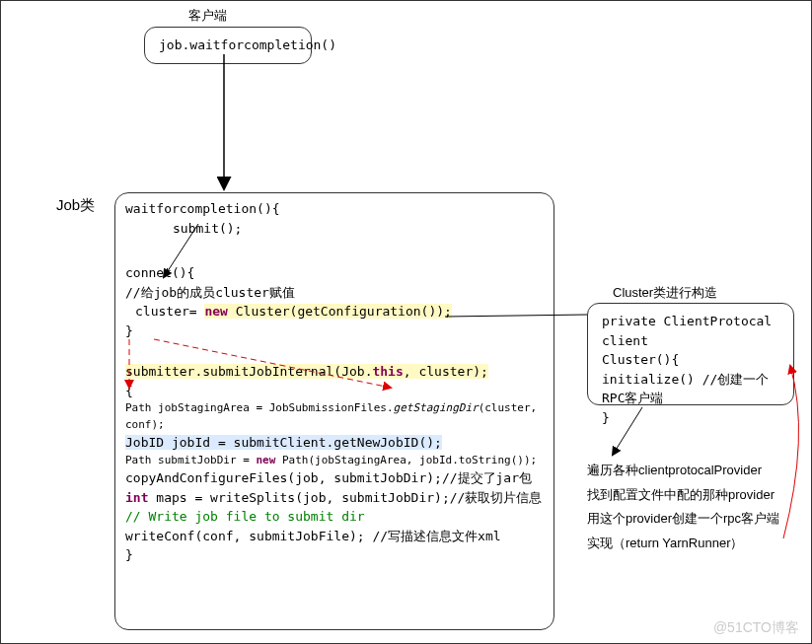 The width and height of the screenshot is (812, 644). What do you see at coordinates (691, 331) in the screenshot?
I see `cluster-l1: private ClientProtocal client` at bounding box center [691, 331].